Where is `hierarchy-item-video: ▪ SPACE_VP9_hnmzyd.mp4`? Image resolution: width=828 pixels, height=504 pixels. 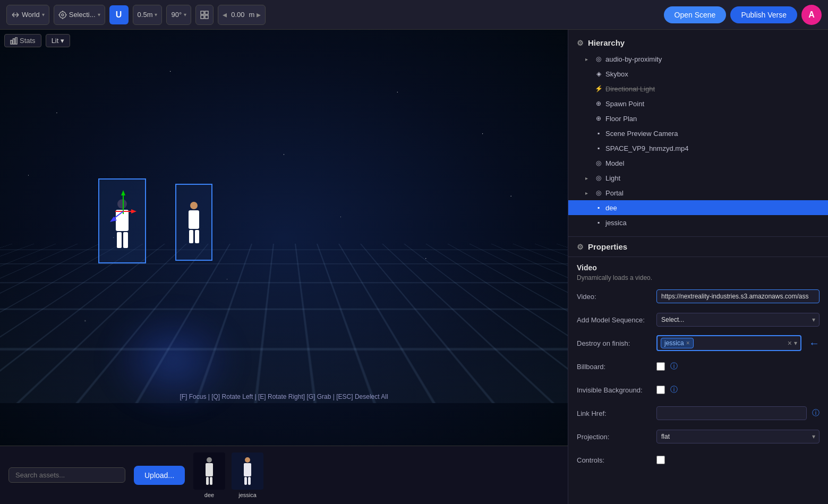 hierarchy-item-video: ▪ SPACE_VP9_hnmzyd.mp4 is located at coordinates (698, 148).